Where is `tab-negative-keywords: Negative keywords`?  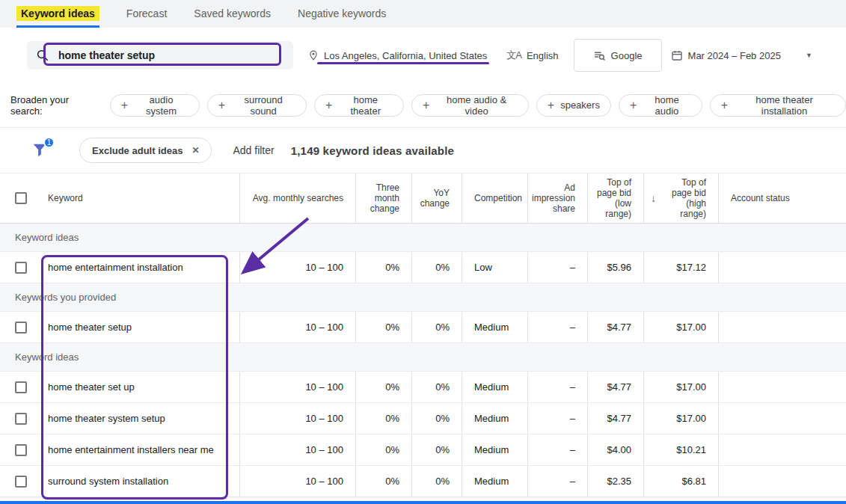
tab-negative-keywords: Negative keywords is located at coordinates (342, 13).